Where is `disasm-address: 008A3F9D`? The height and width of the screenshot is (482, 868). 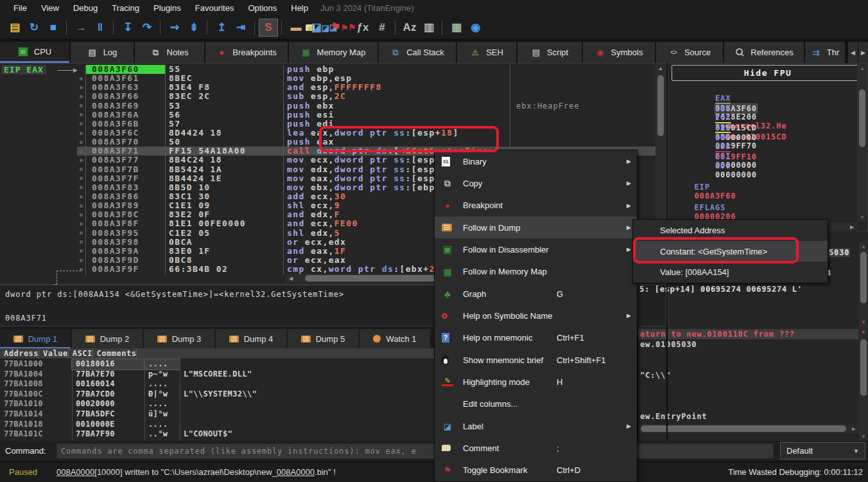
disasm-address: 008A3F9D is located at coordinates (125, 260).